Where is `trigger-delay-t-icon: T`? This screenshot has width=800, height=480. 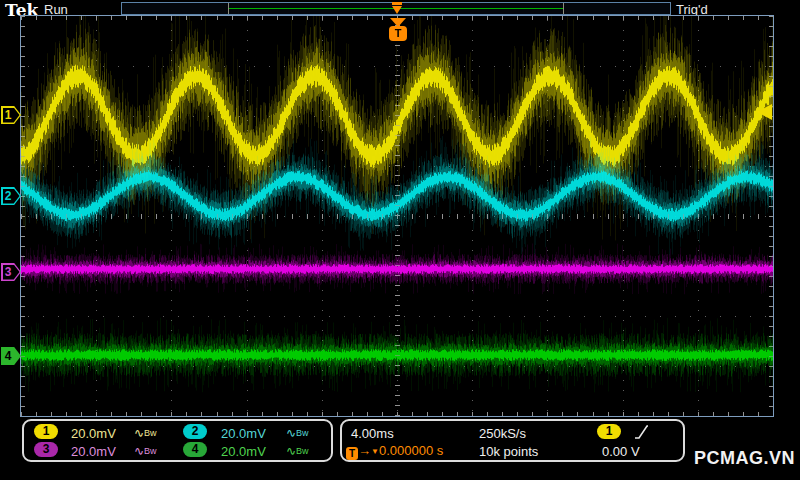 trigger-delay-t-icon: T is located at coordinates (352, 454).